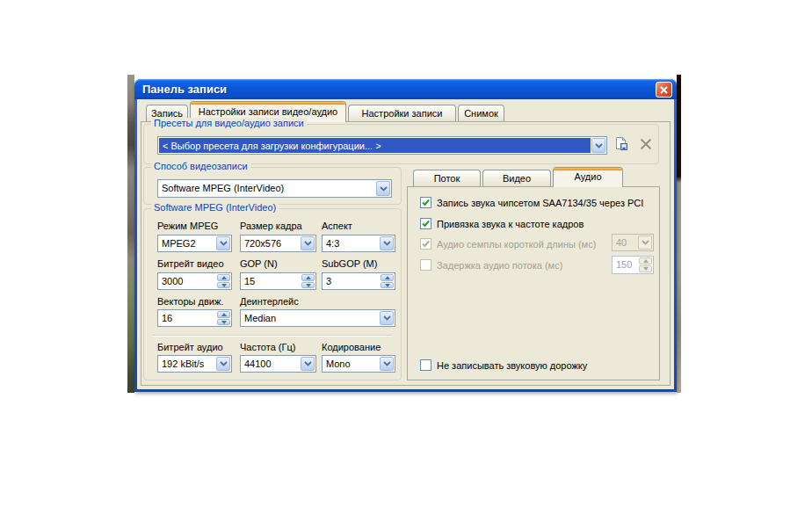 The height and width of the screenshot is (507, 812). Describe the element at coordinates (499, 265) in the screenshot. I see `audio-delay-label: Задержка аудио потока (мс)` at that location.